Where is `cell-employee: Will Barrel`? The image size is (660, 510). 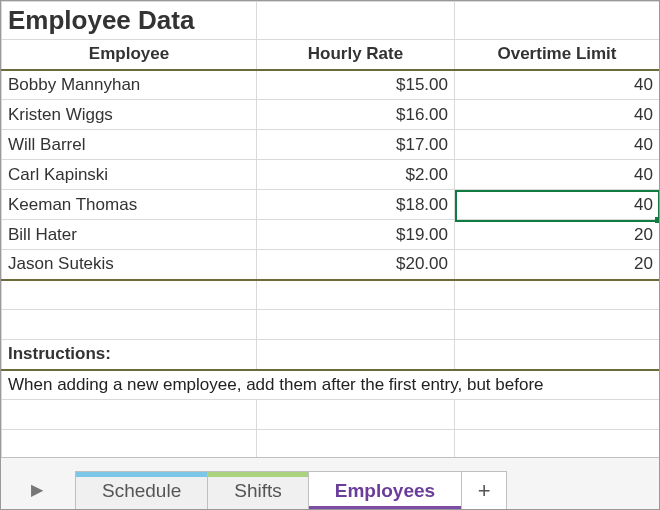
cell-employee: Will Barrel is located at coordinates (130, 145).